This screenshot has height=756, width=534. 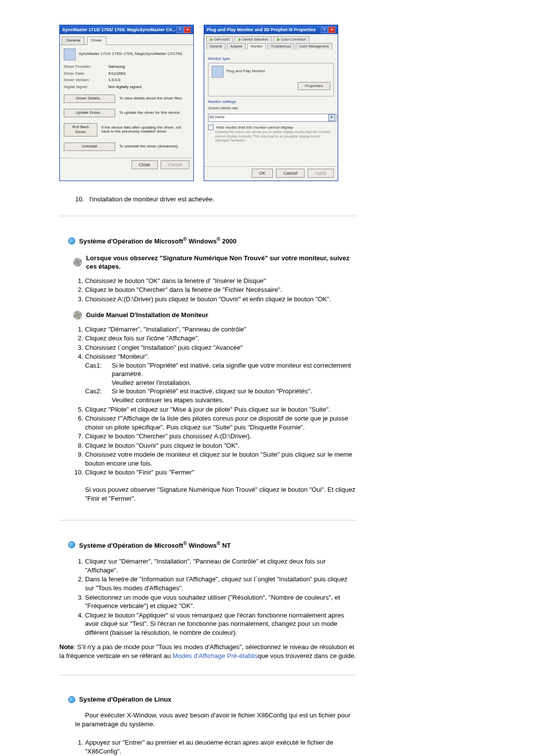 I want to click on list-item: Dans la fenetre de "Information sur l'Af…, so click(x=221, y=584).